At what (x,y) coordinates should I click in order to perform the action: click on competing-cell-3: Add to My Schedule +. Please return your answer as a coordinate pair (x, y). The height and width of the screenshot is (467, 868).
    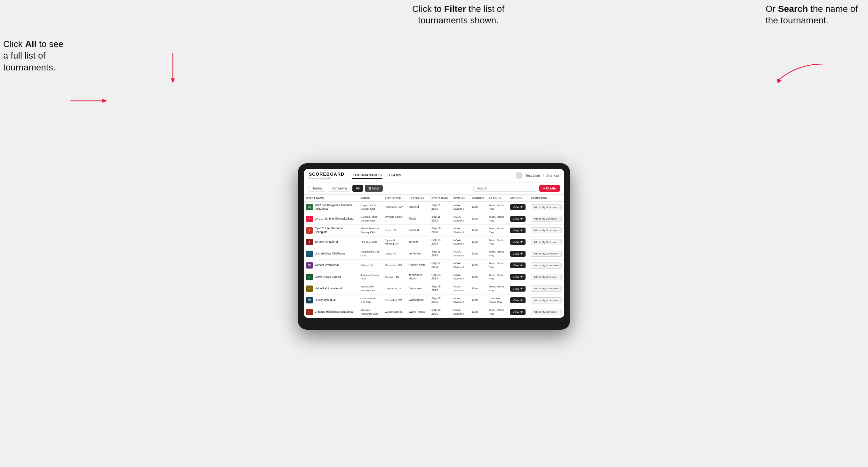
    Looking at the image, I should click on (546, 242).